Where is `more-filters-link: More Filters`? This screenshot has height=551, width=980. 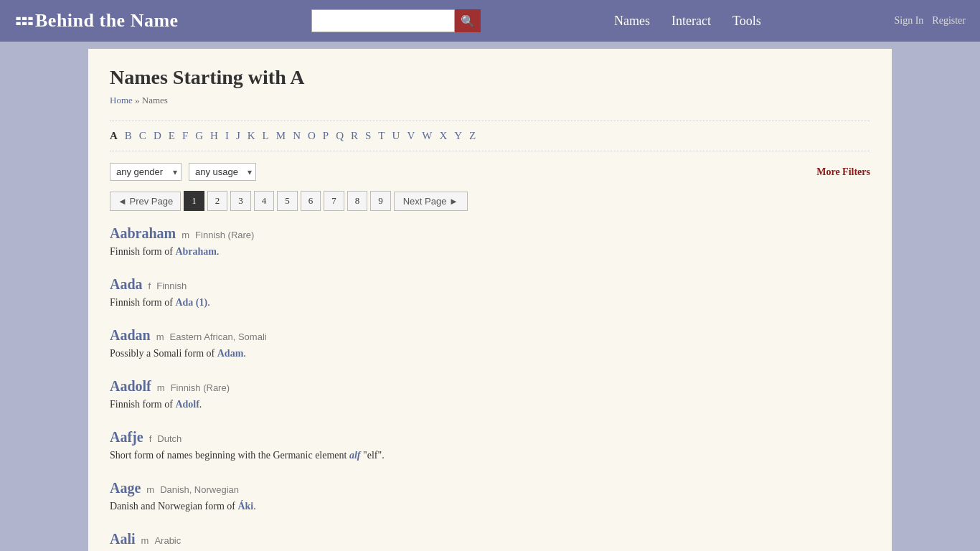 more-filters-link: More Filters is located at coordinates (844, 172).